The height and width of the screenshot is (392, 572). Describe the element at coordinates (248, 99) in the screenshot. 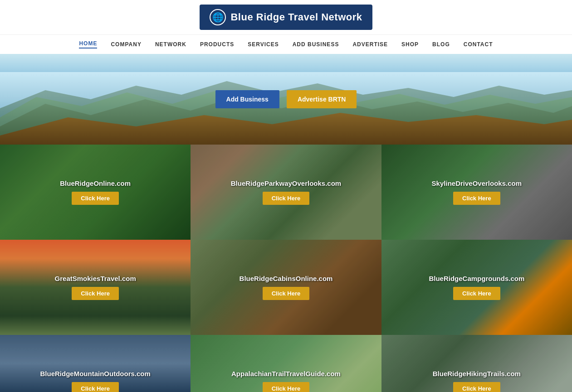

I see `add-business-button: Add Business` at that location.